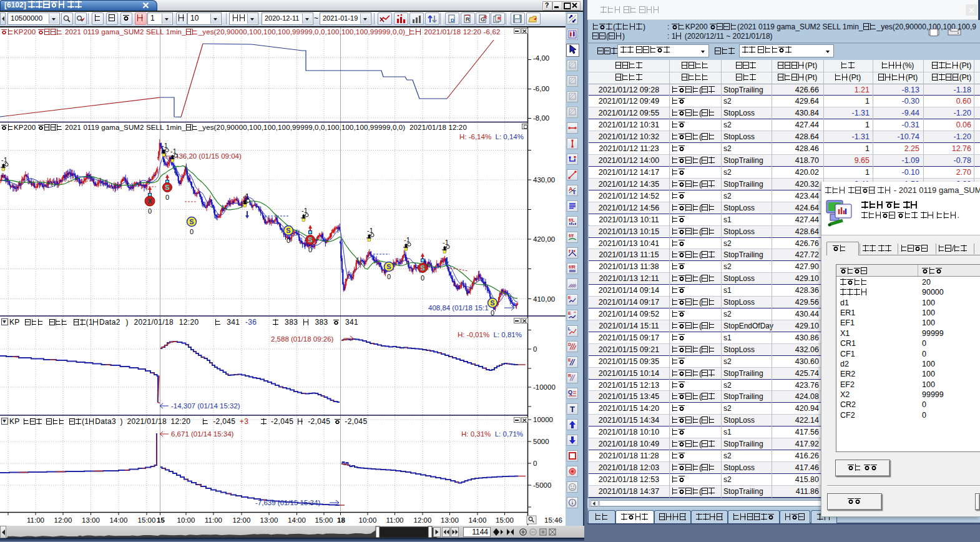  Describe the element at coordinates (569, 328) in the screenshot. I see `svg-text: L` at that location.